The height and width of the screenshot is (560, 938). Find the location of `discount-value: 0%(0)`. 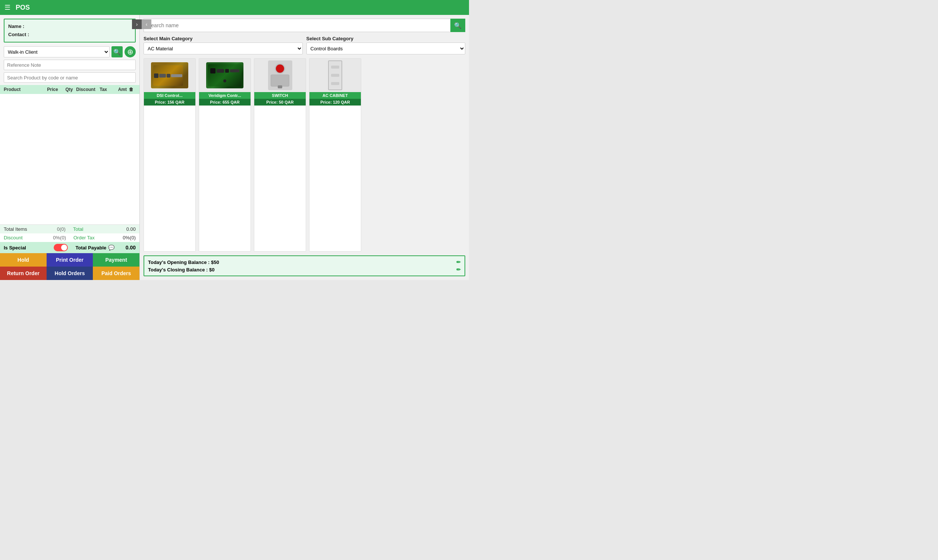

discount-value: 0%(0) is located at coordinates (60, 238).